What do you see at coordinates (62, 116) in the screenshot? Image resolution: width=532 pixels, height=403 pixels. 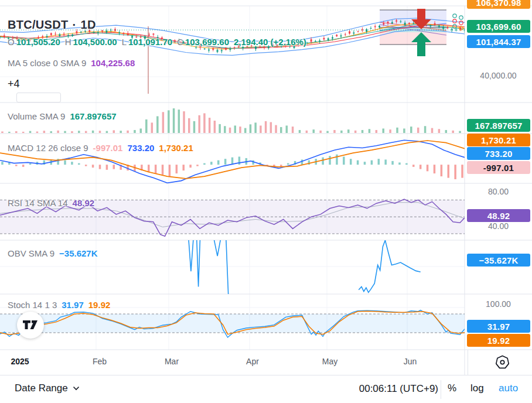 I see `volume-indicator-row: Volume SMA 9 167.897657` at bounding box center [62, 116].